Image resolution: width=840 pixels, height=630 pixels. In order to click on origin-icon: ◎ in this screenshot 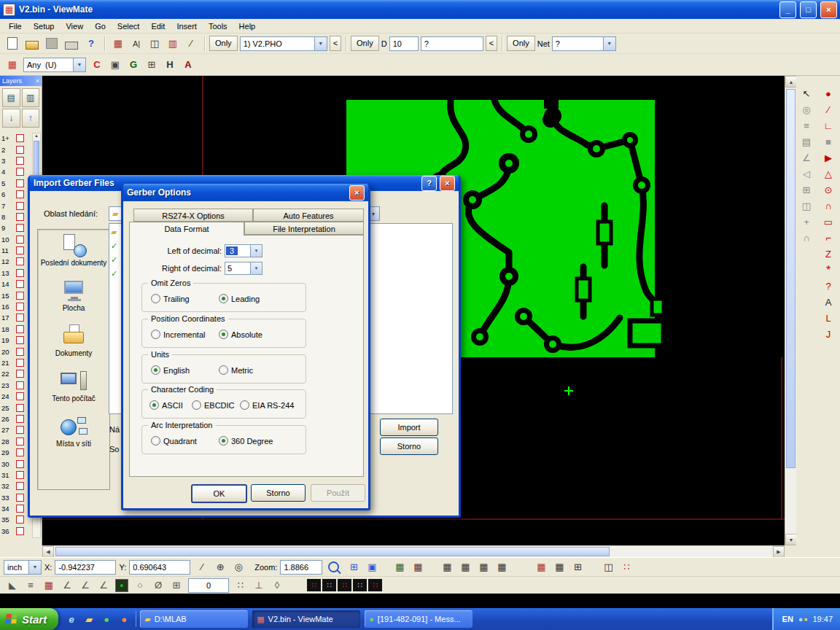, I will do `click(238, 567)`.